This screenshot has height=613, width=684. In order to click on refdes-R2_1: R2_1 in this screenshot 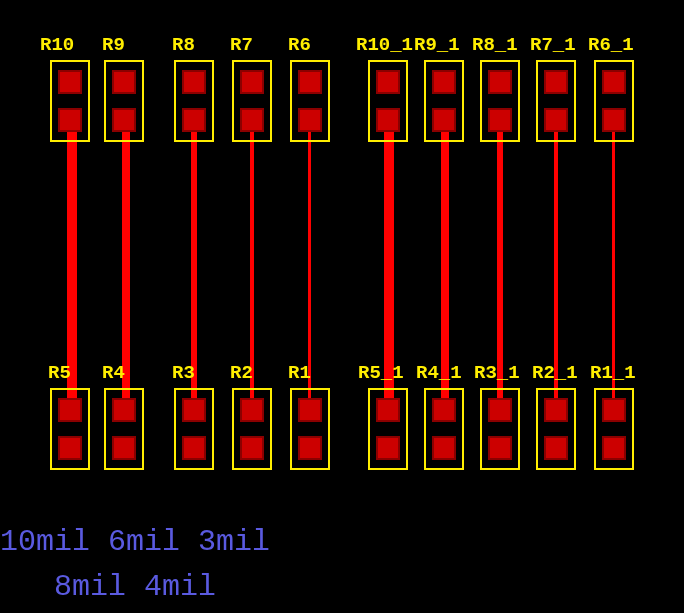, I will do `click(555, 373)`.